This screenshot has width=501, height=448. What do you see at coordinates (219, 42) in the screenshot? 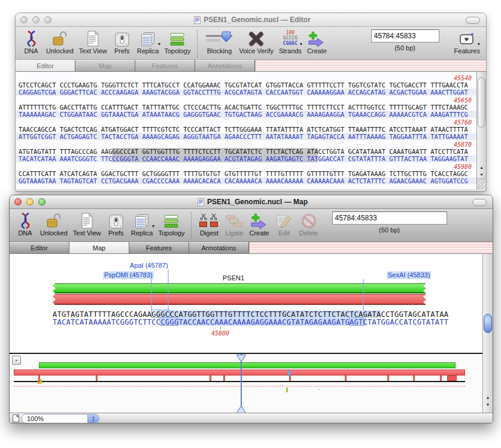
I see `blocking-button: Blocking` at bounding box center [219, 42].